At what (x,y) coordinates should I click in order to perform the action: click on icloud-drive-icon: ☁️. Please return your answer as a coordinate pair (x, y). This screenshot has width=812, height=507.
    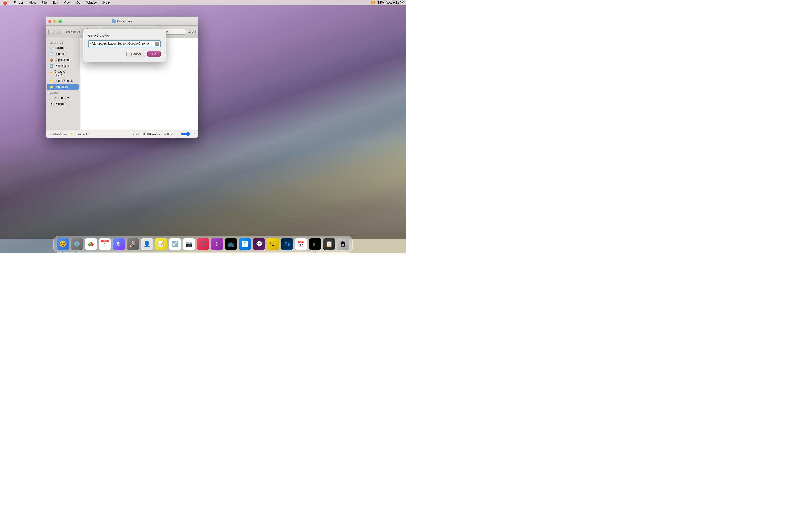
    Looking at the image, I should click on (51, 98).